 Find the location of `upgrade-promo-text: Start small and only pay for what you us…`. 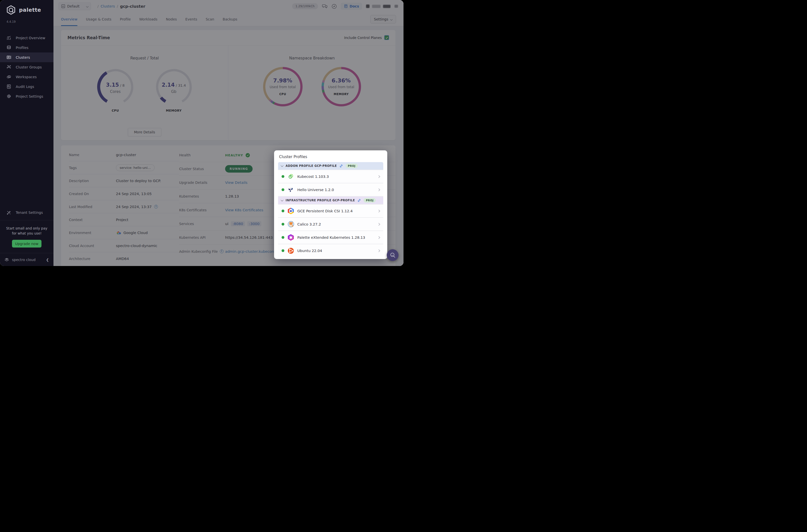

upgrade-promo-text: Start small and only pay for what you us… is located at coordinates (27, 228).